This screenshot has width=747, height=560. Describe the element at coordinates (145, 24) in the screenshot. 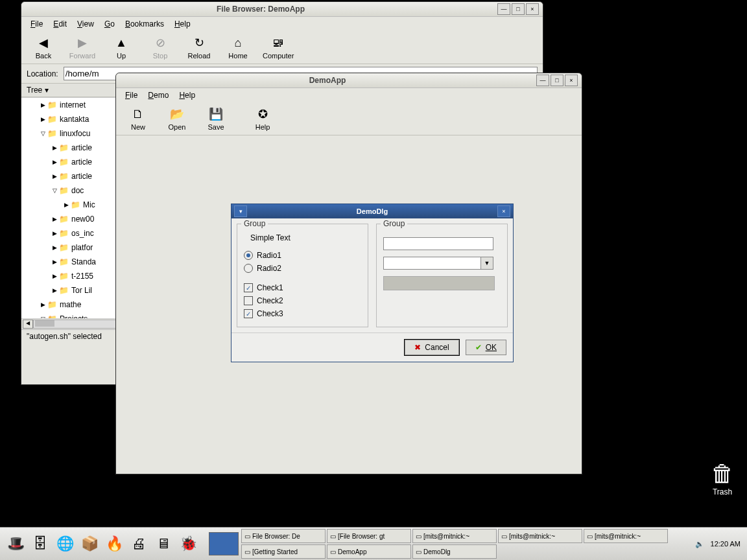

I see `menu-bookmarks: Bookmarks` at that location.